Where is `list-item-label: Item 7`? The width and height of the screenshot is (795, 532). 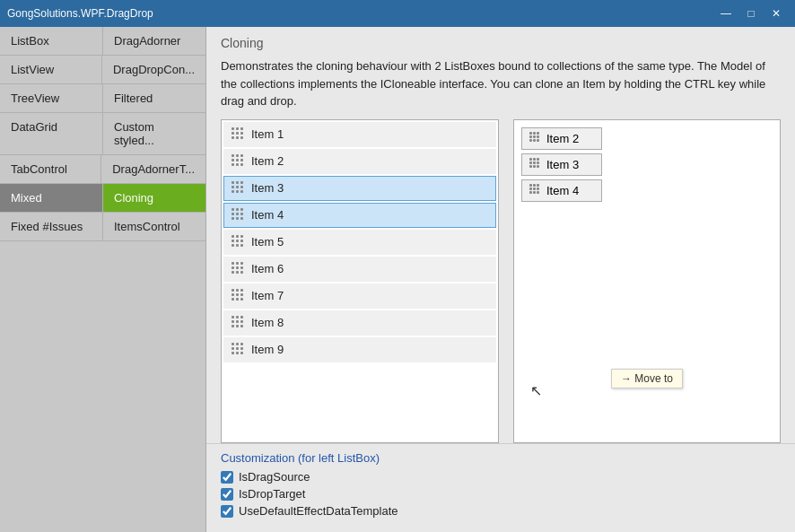
list-item-label: Item 7 is located at coordinates (267, 296).